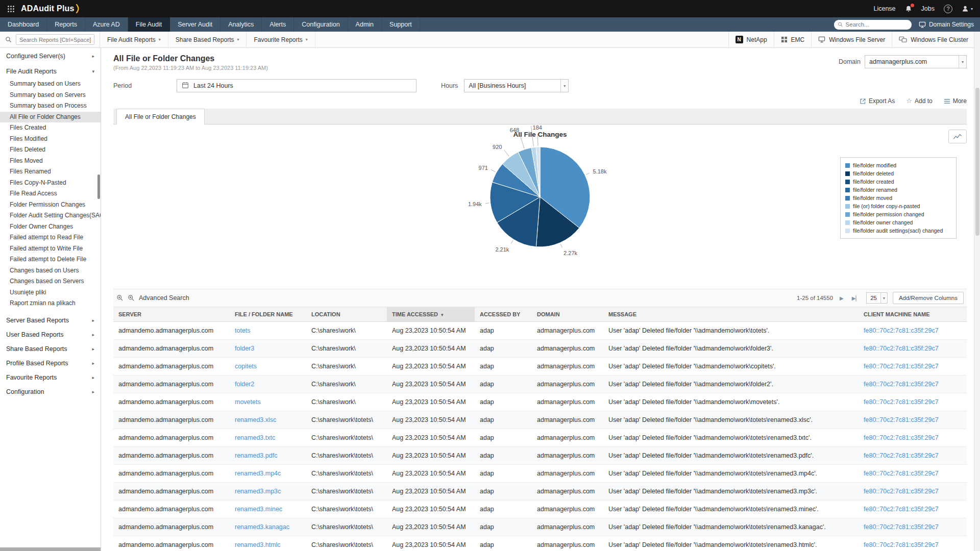 The height and width of the screenshot is (551, 980). What do you see at coordinates (977, 291) in the screenshot?
I see `page-scrollbar` at bounding box center [977, 291].